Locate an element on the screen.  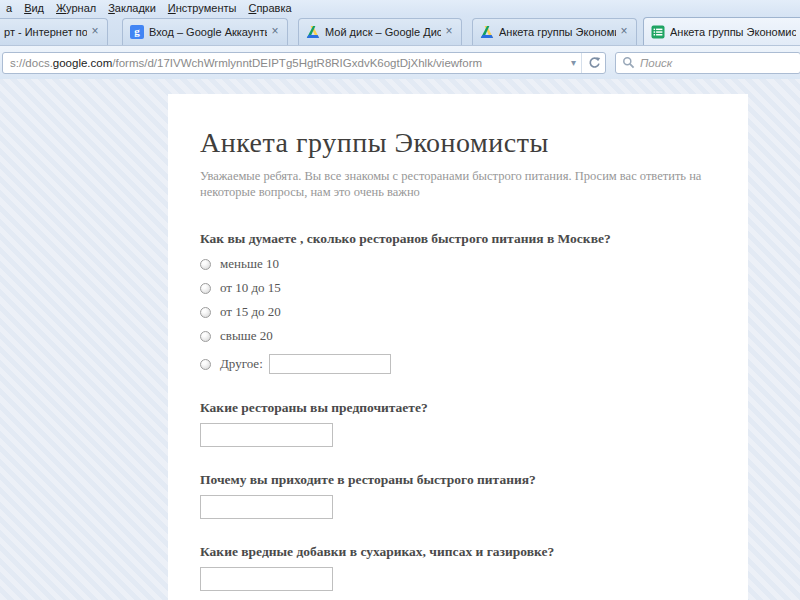
browser-menubar: а Вид Журнал Закладки Инструменты Справк… is located at coordinates (400, 8).